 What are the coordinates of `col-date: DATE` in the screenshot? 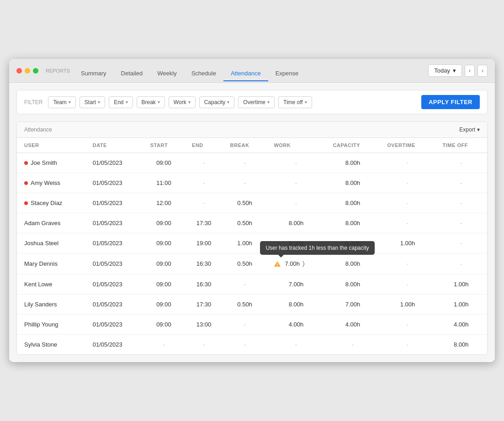 It's located at (114, 145).